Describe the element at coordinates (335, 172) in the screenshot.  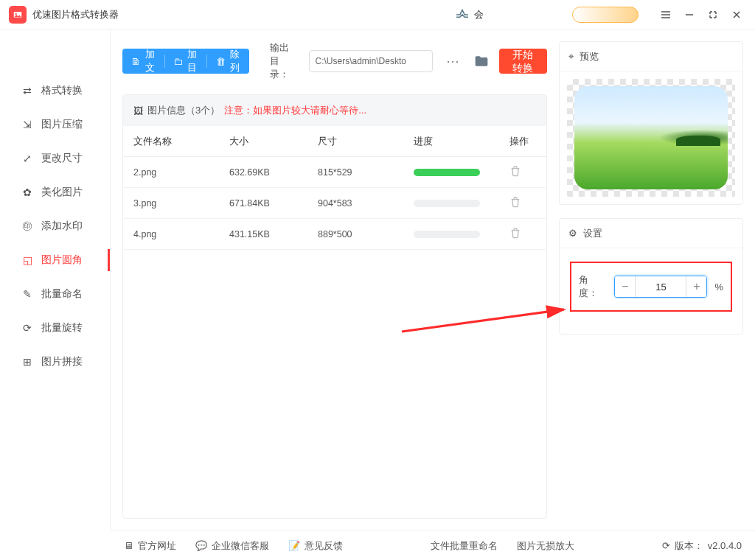
I see `table-row: 2.png 632.69KB 815*529` at that location.